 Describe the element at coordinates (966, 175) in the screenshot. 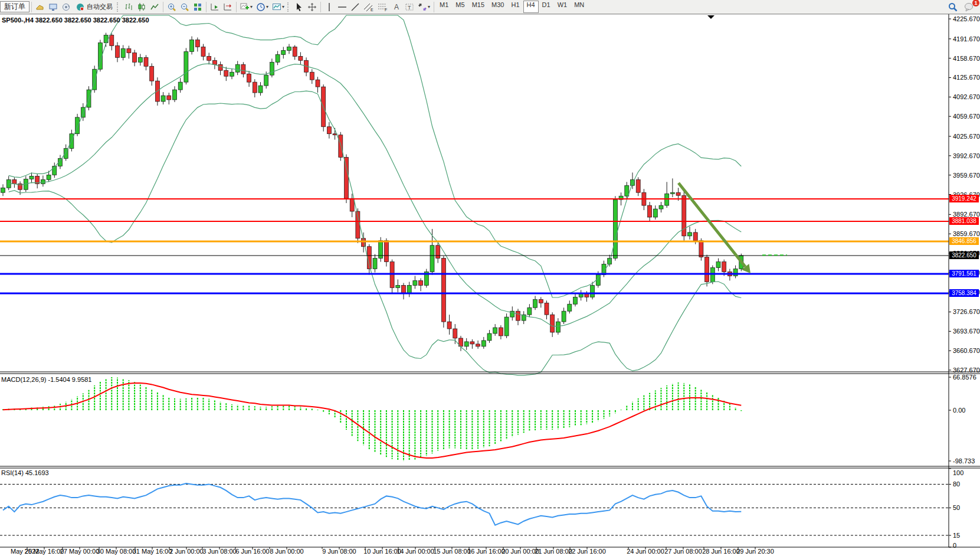

I see `svg-text: 3959.670` at that location.